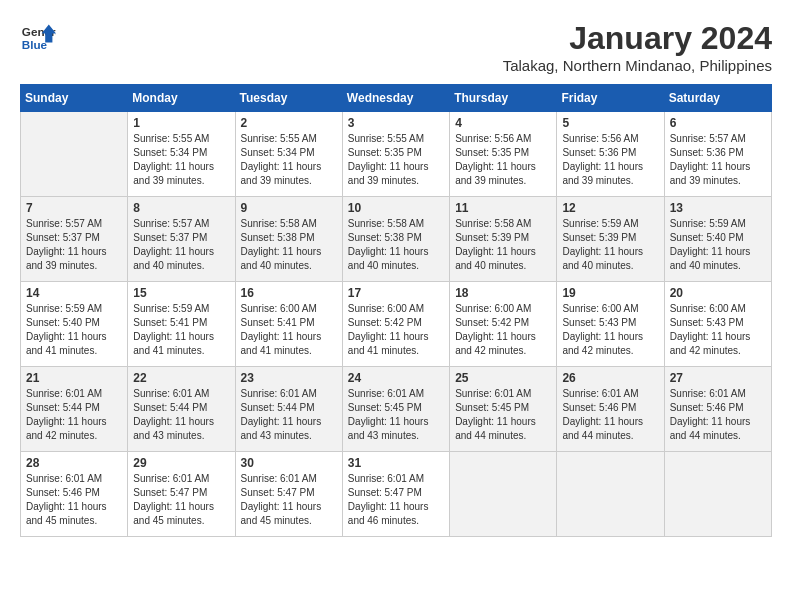  I want to click on page-header: General Blue January 2024 Talakag, North…, so click(396, 47).